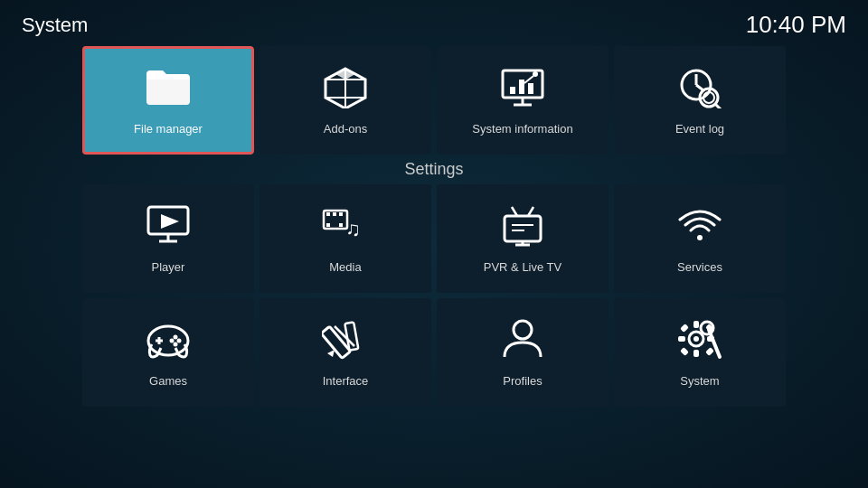 The width and height of the screenshot is (868, 488). What do you see at coordinates (523, 239) in the screenshot?
I see `tile-pvr-live-tv: PVR & Live TV` at bounding box center [523, 239].